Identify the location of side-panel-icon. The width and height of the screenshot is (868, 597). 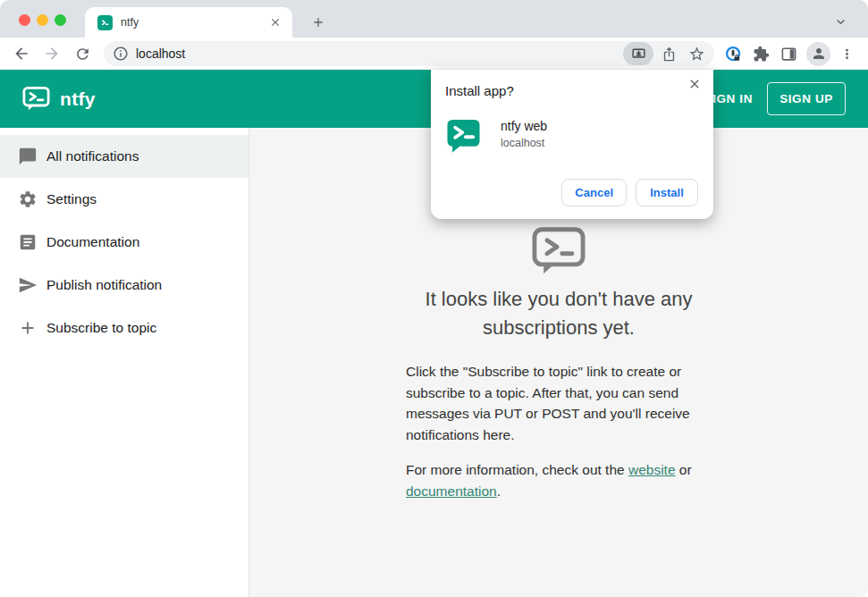
(788, 54).